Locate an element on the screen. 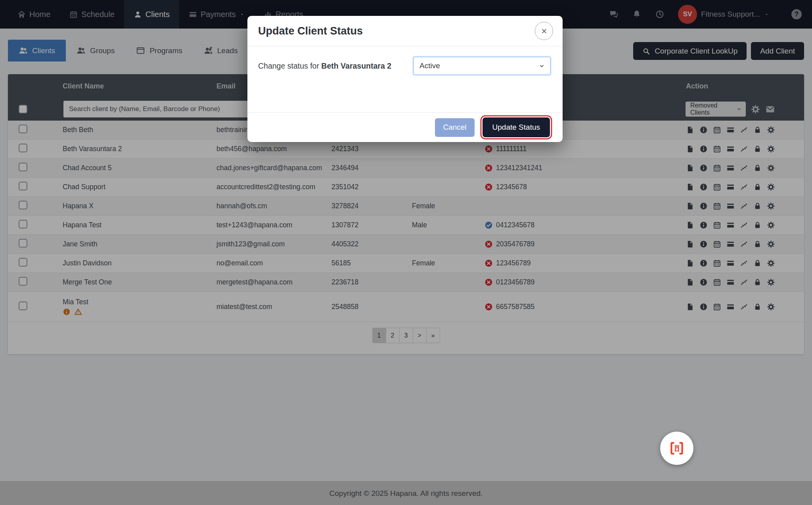 The height and width of the screenshot is (505, 812). close-button is located at coordinates (544, 31).